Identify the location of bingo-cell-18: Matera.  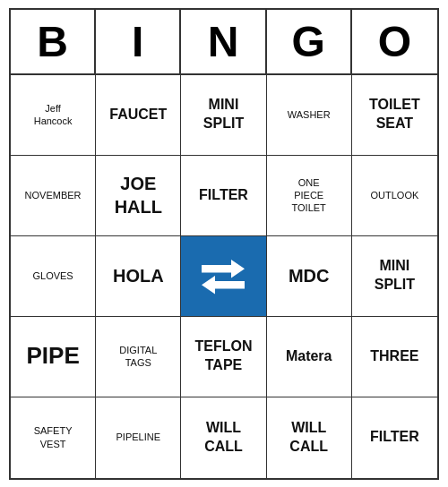
(310, 357).